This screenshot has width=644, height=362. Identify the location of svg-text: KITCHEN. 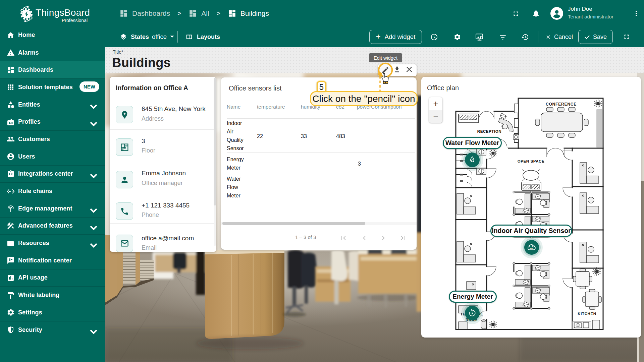
(587, 314).